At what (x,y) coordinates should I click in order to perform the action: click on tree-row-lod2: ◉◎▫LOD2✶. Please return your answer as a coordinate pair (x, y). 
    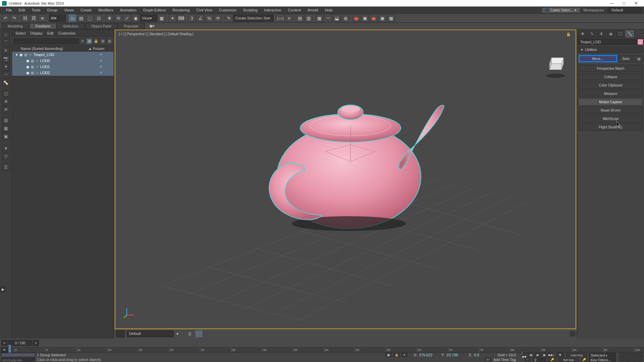
    Looking at the image, I should click on (63, 73).